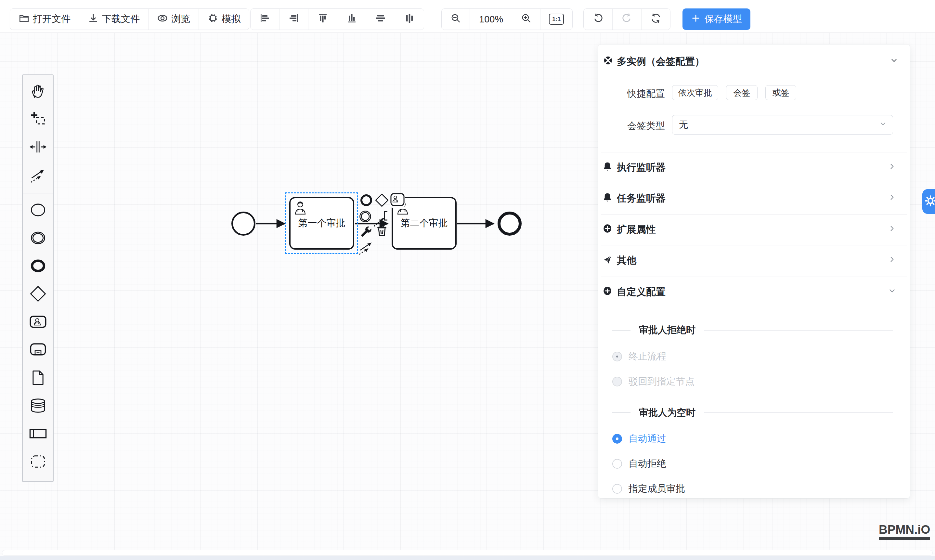 This screenshot has height=560, width=935. I want to click on section-label: 自定义配置, so click(641, 292).